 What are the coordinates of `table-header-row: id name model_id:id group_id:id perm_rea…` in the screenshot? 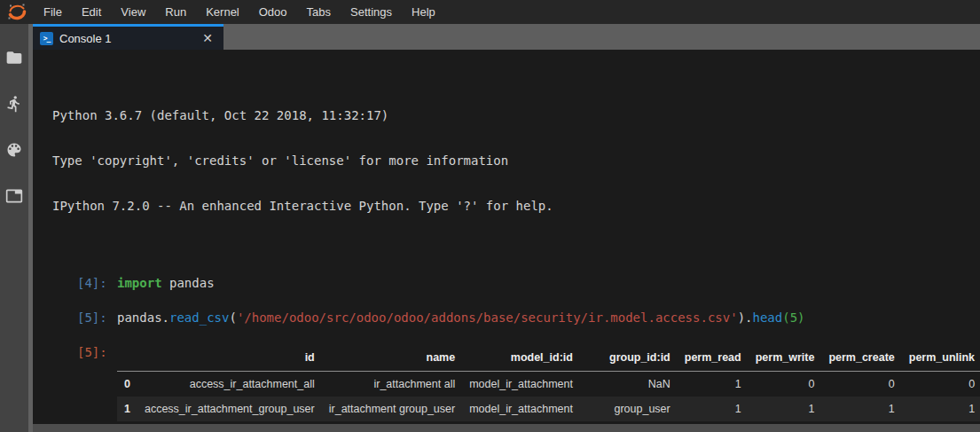 It's located at (548, 358).